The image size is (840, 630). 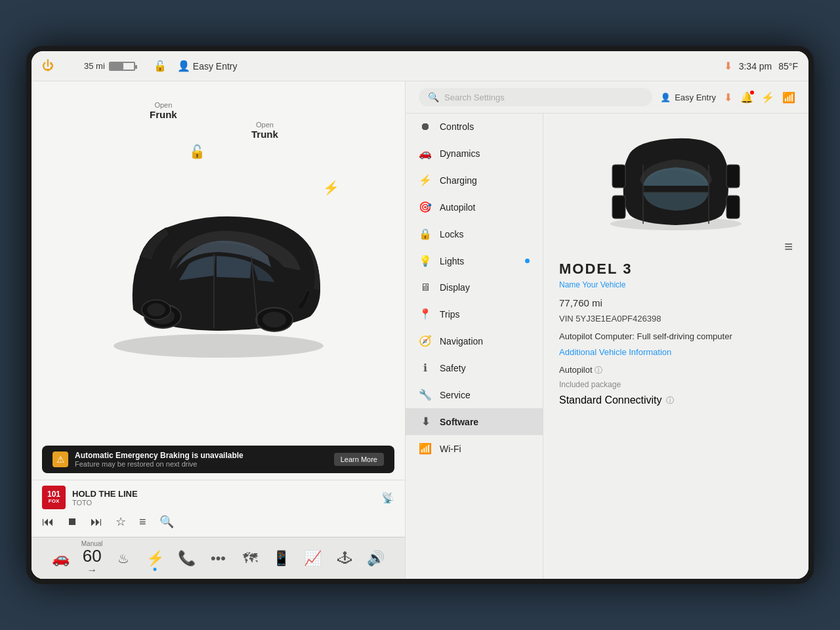 What do you see at coordinates (425, 314) in the screenshot?
I see `trips-icon: 📍` at bounding box center [425, 314].